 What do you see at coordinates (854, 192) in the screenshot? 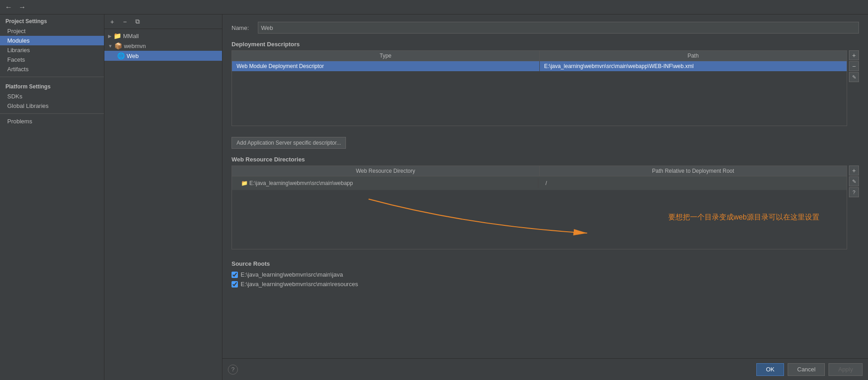
I see `wrd-help-btn: ?` at bounding box center [854, 192].